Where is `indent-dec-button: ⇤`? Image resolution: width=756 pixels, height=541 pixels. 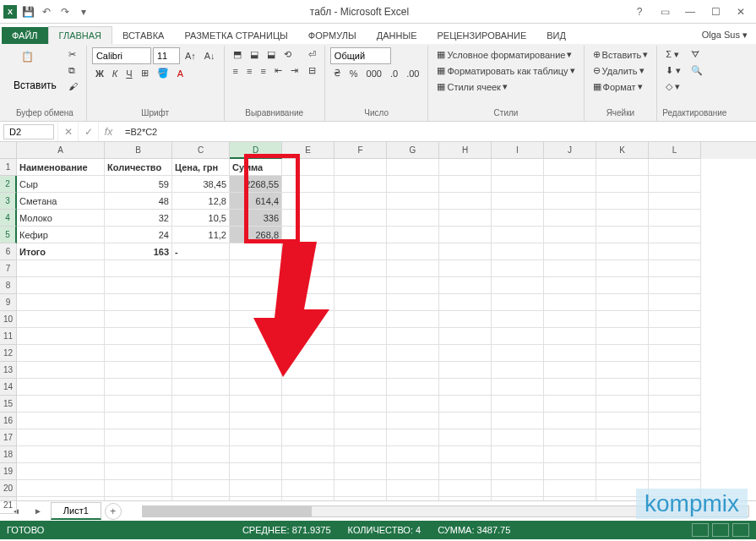
indent-dec-button: ⇤ is located at coordinates (279, 71).